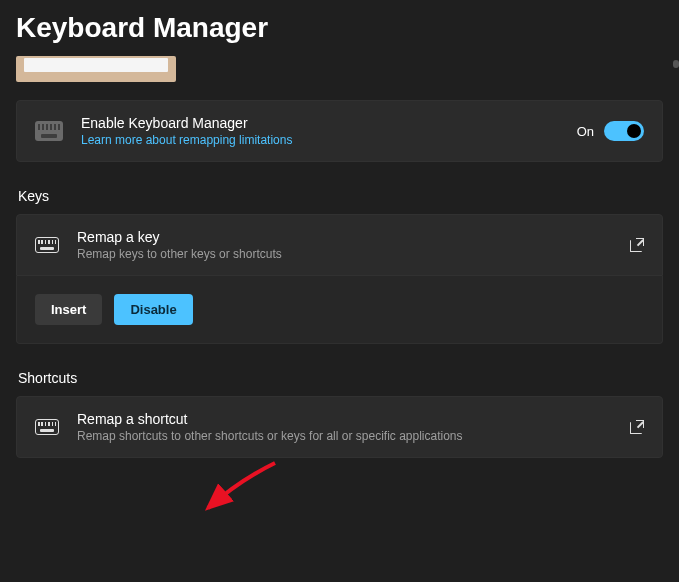 This screenshot has height=582, width=679. Describe the element at coordinates (344, 237) in the screenshot. I see `remap-key-title: Remap a key` at that location.